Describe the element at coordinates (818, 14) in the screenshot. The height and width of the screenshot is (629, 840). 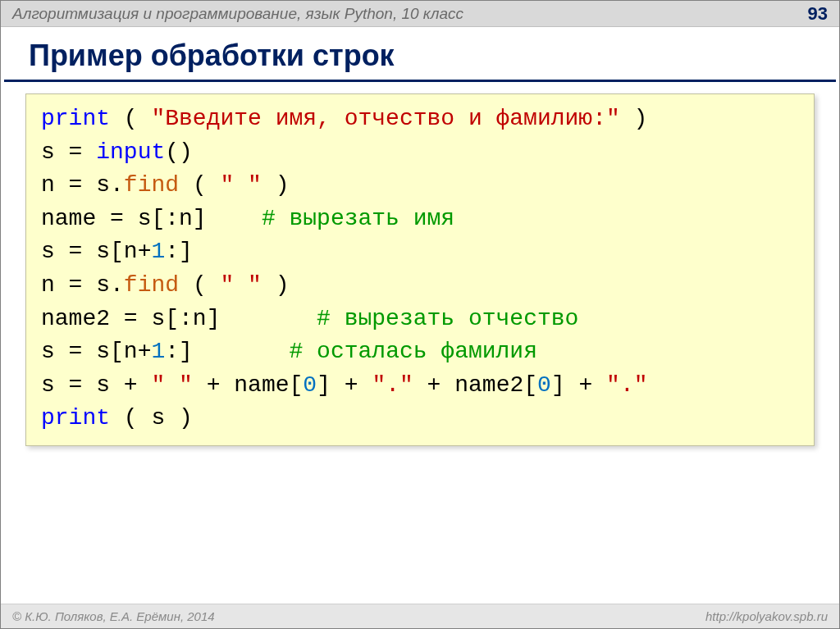
I see `page-number: 93` at that location.